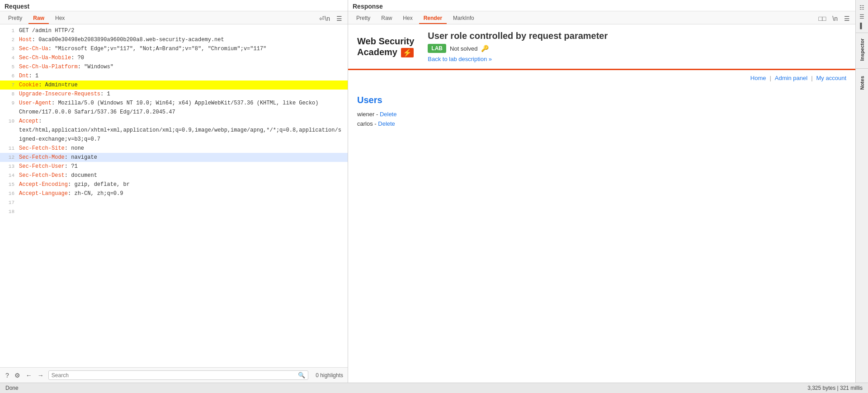 The width and height of the screenshot is (868, 393). I want to click on request-wrap-btn: ⏎\n, so click(325, 19).